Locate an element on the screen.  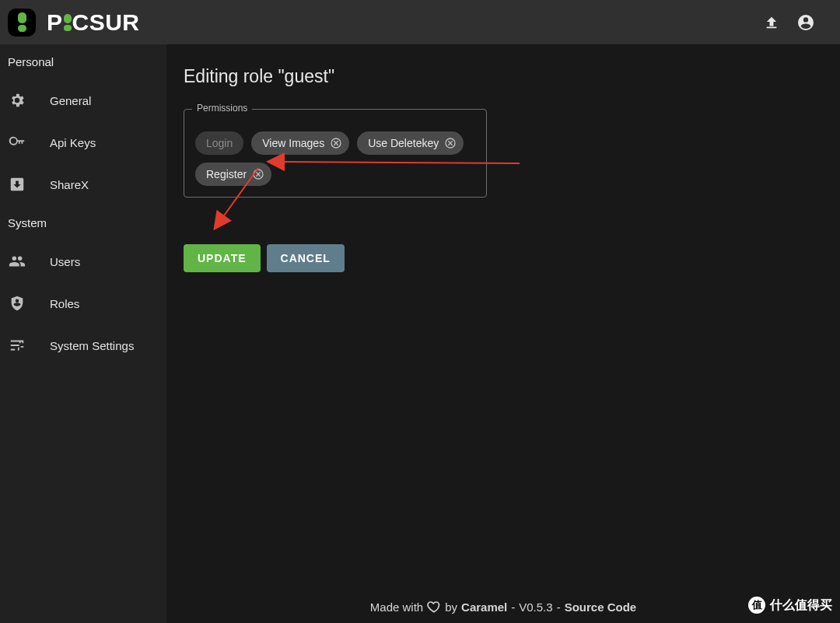
brand-accent-icon is located at coordinates (68, 23).